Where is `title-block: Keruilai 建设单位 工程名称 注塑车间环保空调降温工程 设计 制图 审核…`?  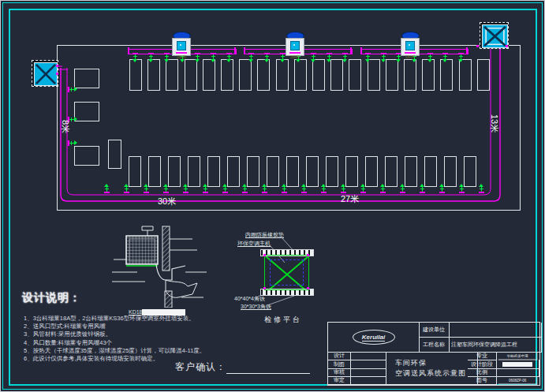
title-block: Keruilai 建设单位 工程名称 注塑车间环保空调降温工程 设计 制图 审核… is located at coordinates (434, 353).